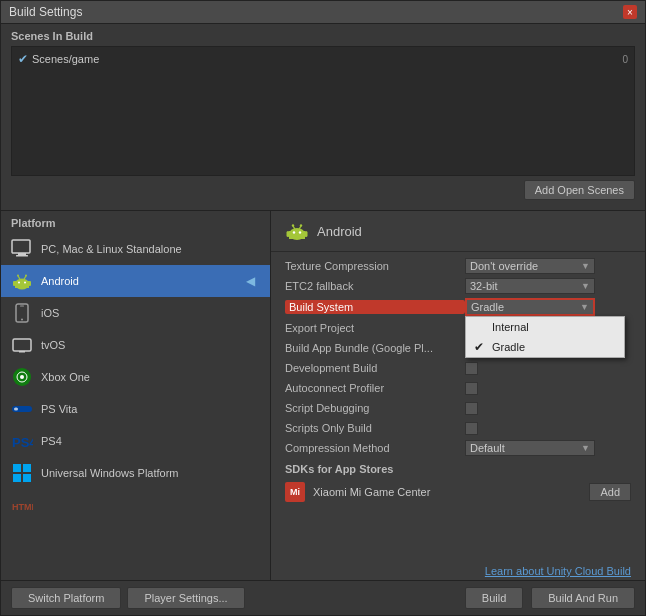  I want to click on settings-row-autoconnect: Autoconnect Profiler, so click(458, 388).